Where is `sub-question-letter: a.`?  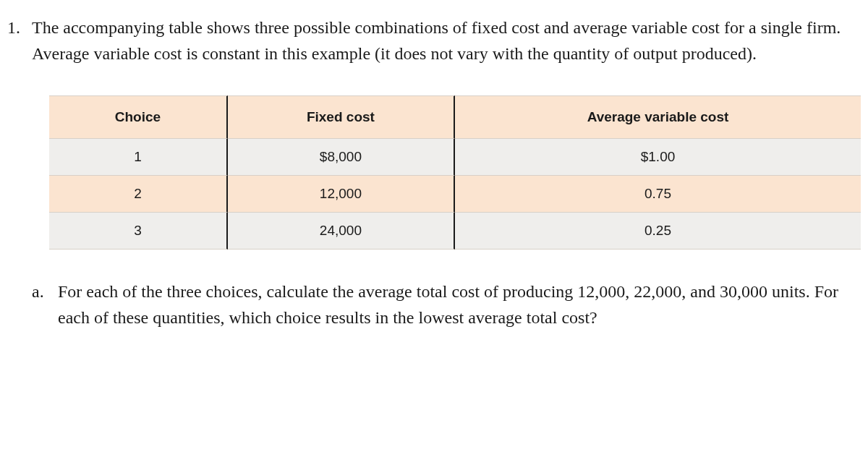
sub-question-letter: a. is located at coordinates (41, 291).